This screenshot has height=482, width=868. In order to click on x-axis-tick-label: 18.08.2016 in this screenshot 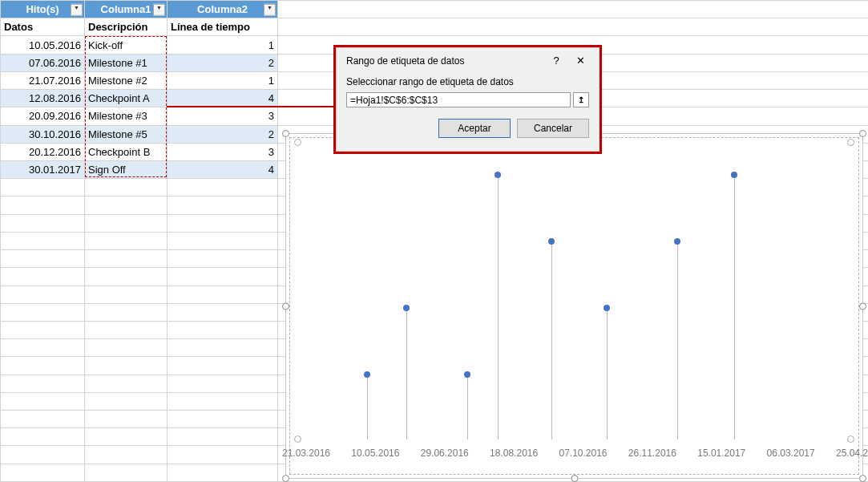, I will do `click(514, 453)`.